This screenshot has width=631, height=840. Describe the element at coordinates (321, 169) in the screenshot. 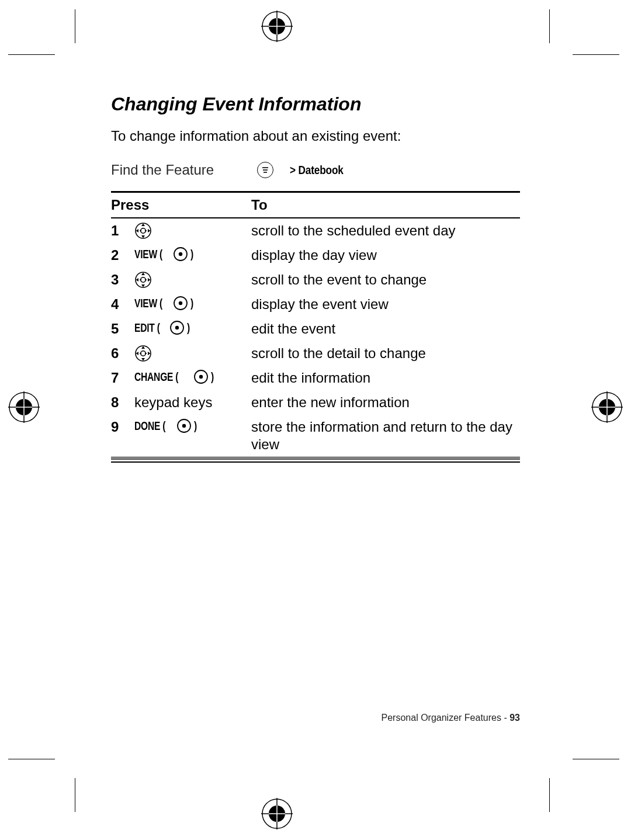

I see `path-item: Datebook` at that location.